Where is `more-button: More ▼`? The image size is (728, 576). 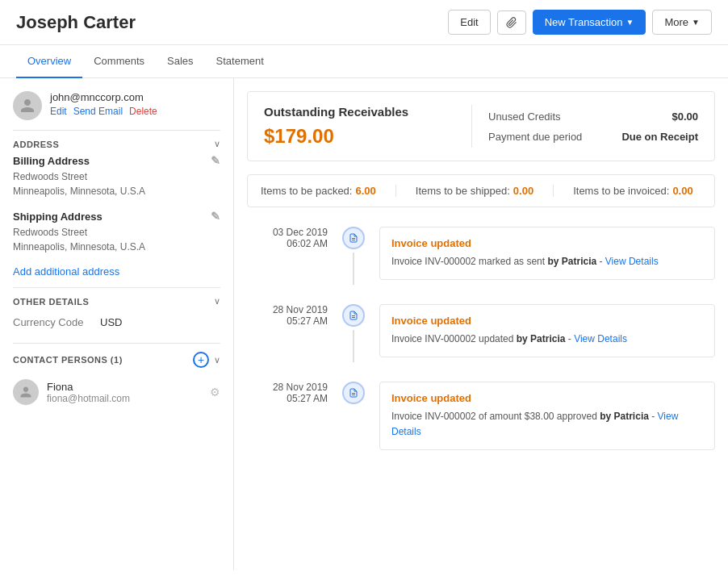
more-button: More ▼ is located at coordinates (682, 23).